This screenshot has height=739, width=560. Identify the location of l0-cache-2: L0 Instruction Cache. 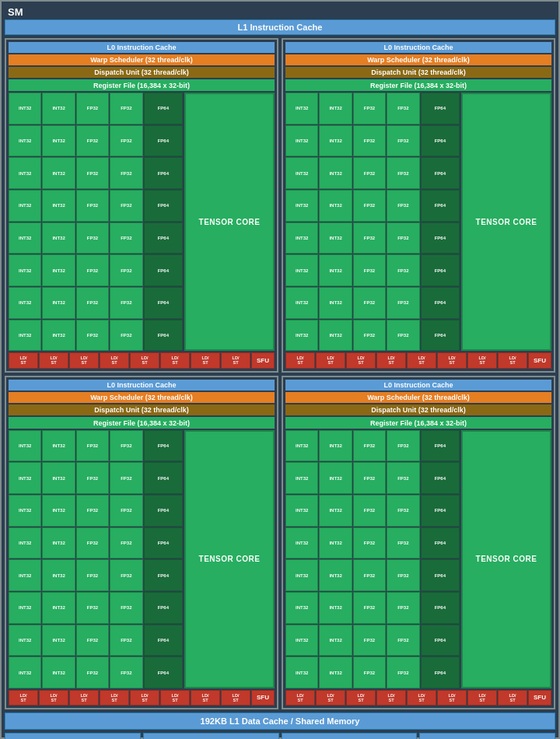
(418, 47).